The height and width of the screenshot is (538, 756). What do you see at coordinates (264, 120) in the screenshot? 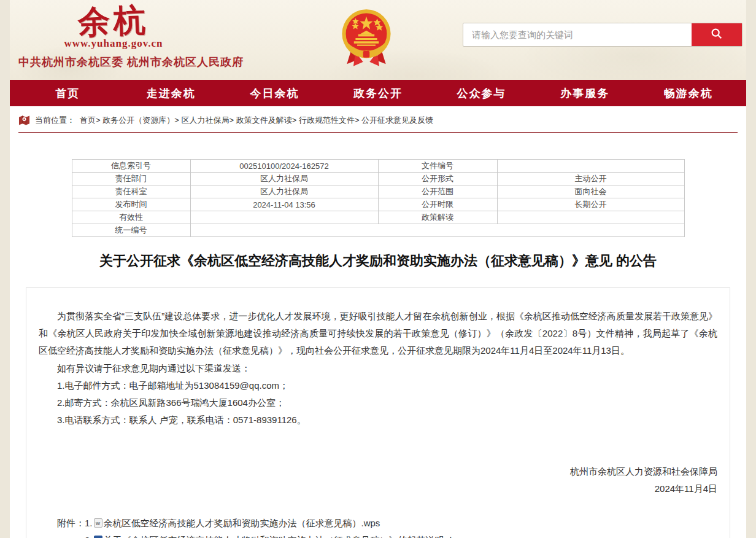
I see `breadcrumb-link: 政策文件及解读` at bounding box center [264, 120].